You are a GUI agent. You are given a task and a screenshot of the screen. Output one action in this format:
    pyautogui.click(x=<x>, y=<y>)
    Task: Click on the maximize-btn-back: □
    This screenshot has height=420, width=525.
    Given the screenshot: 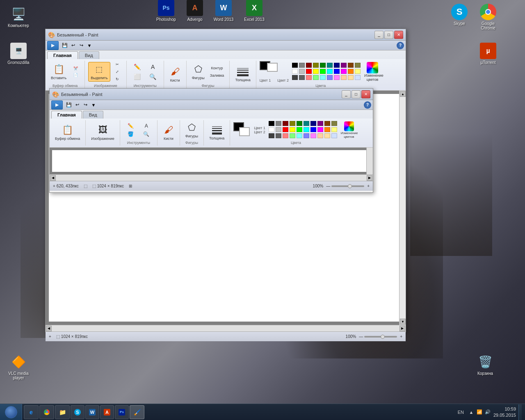 What is the action you would take?
    pyautogui.click(x=389, y=35)
    